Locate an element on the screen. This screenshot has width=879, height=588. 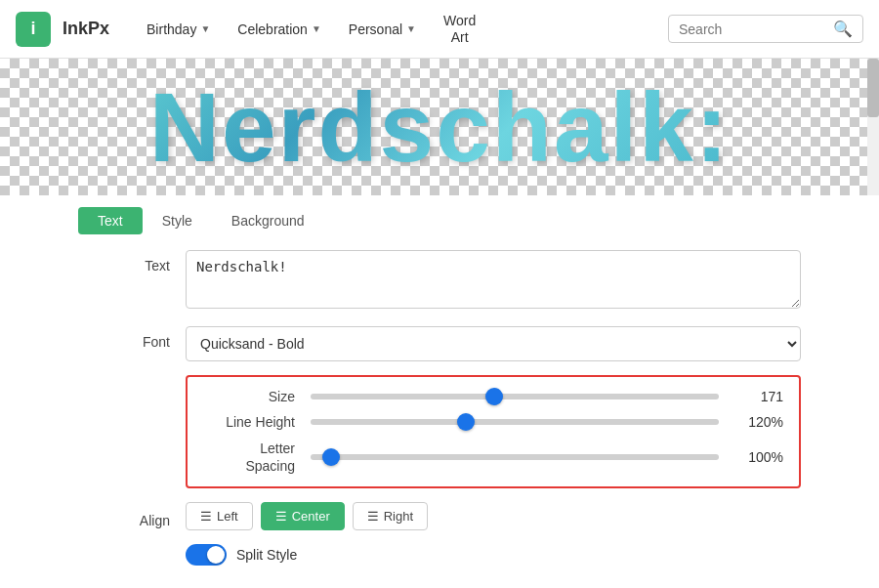
split-style-label: Split Style is located at coordinates (267, 555).